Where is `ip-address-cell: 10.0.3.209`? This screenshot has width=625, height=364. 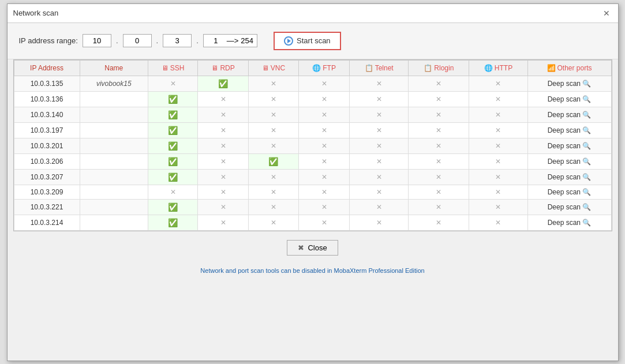
ip-address-cell: 10.0.3.209 is located at coordinates (47, 192).